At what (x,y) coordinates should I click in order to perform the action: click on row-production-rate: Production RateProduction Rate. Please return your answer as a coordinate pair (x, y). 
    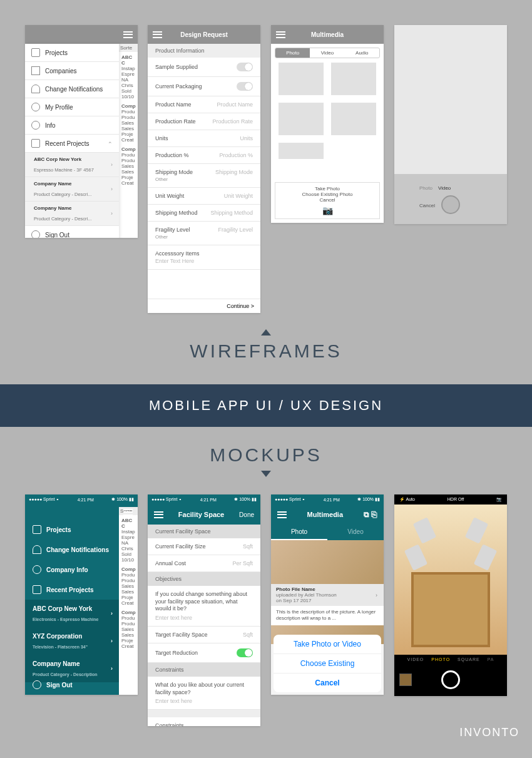
    Looking at the image, I should click on (204, 121).